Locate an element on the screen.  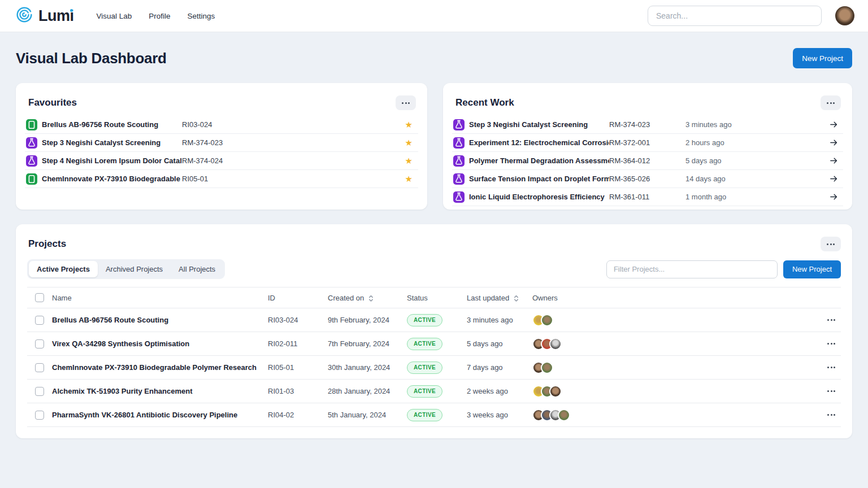
favourite-item: Step 3 Negishi Catalyst Screening RM-374… is located at coordinates (222, 143).